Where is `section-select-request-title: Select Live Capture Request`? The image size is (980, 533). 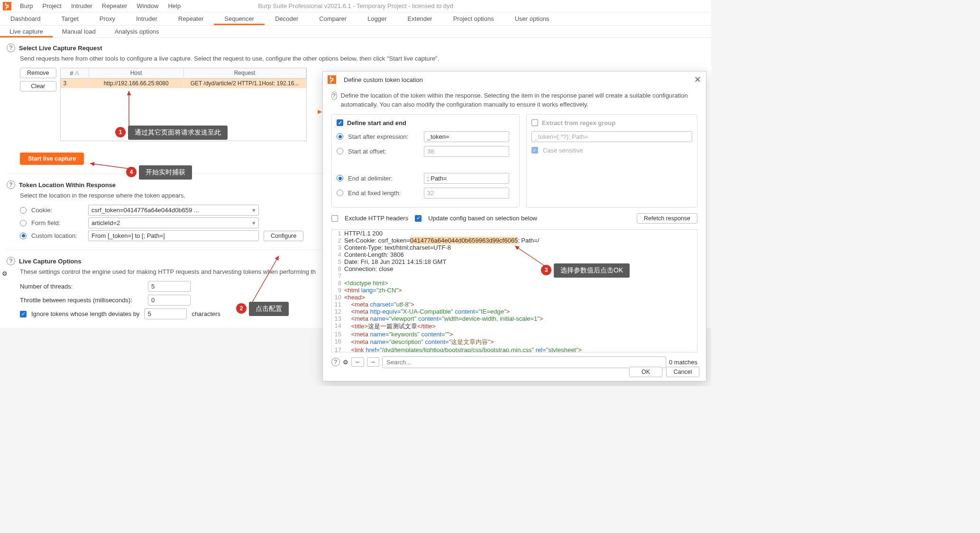
section-select-request-title: Select Live Capture Request is located at coordinates (61, 48).